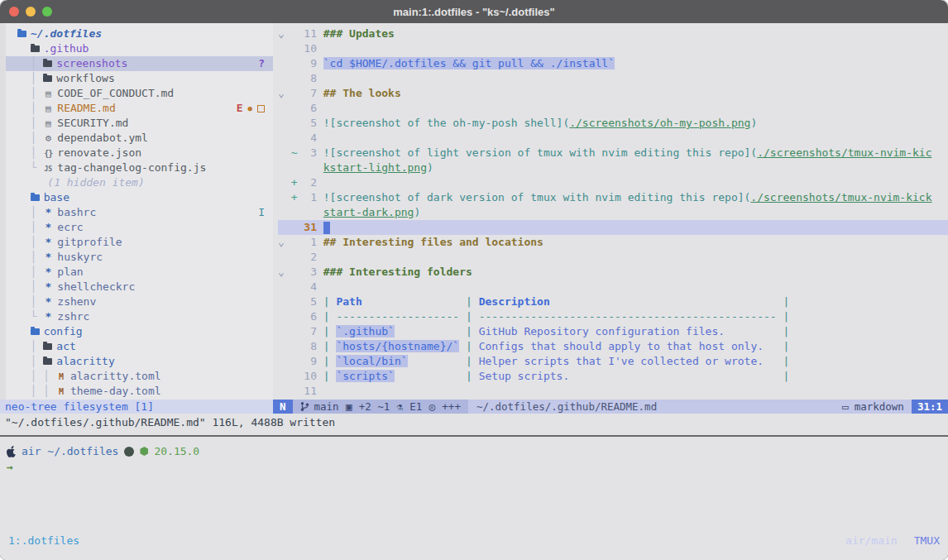 This screenshot has width=948, height=560. What do you see at coordinates (139, 332) in the screenshot?
I see `tree-item-config: config` at bounding box center [139, 332].